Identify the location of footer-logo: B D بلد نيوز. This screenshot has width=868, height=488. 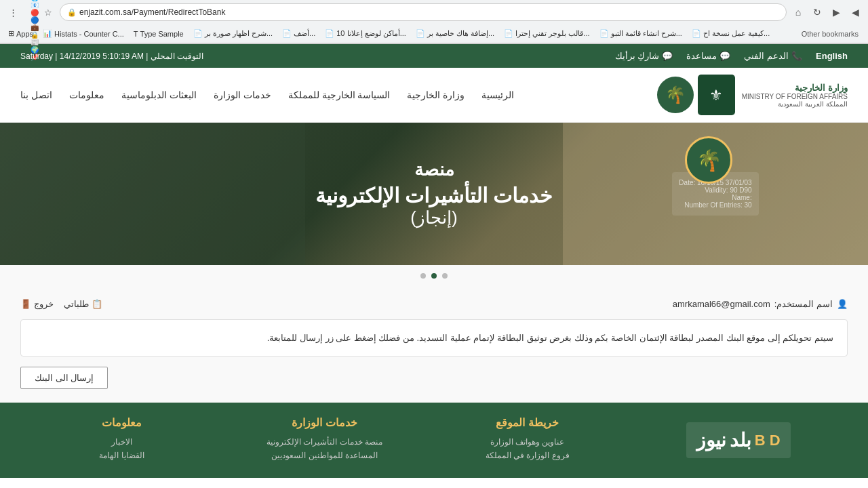
(738, 441).